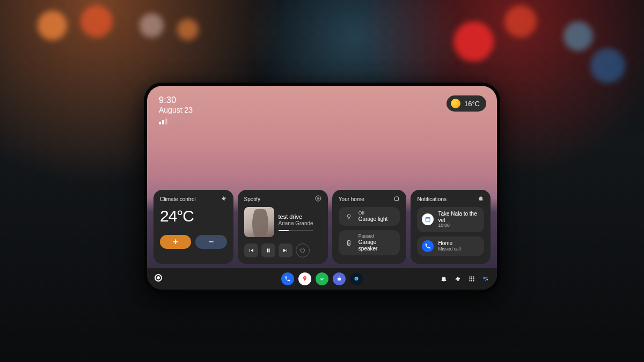 The width and height of the screenshot is (644, 362). What do you see at coordinates (252, 200) in the screenshot?
I see `spotify-title: Spotify` at bounding box center [252, 200].